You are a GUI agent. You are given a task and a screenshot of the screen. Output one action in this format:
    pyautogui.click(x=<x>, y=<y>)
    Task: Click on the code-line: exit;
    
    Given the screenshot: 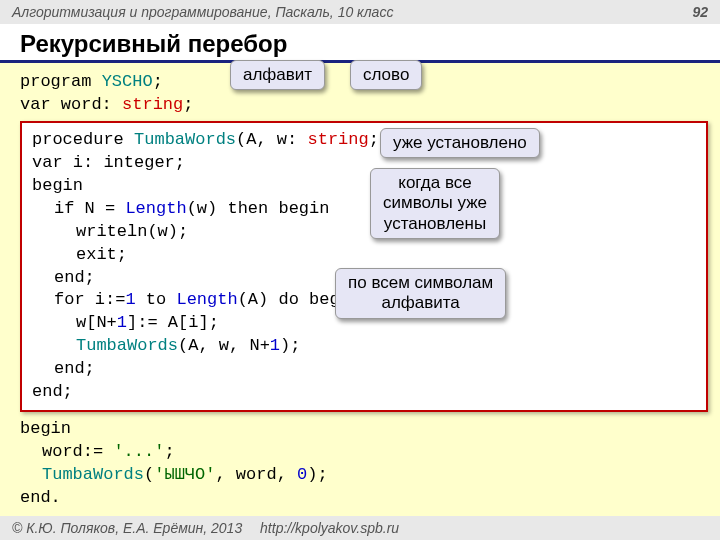 What is the action you would take?
    pyautogui.click(x=364, y=256)
    